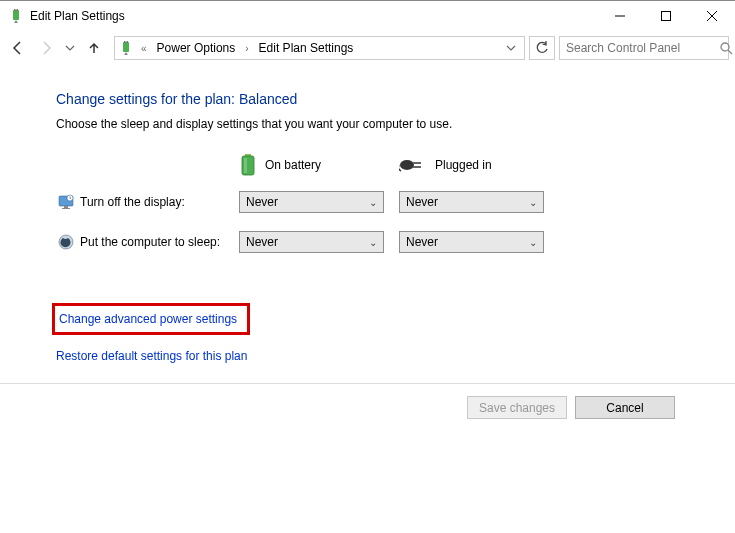 Image resolution: width=735 pixels, height=533 pixels. What do you see at coordinates (368, 48) in the screenshot?
I see `navigation-bar: « Power Options › Edit Plan Settings` at bounding box center [368, 48].